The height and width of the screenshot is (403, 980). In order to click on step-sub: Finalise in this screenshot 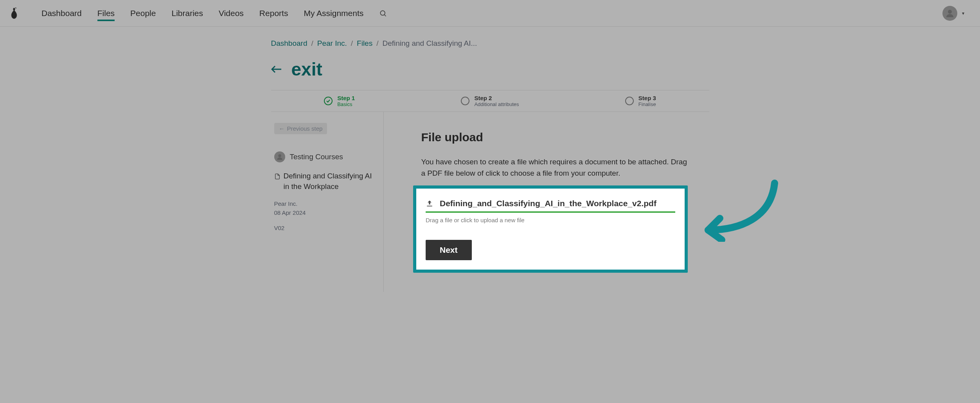, I will do `click(647, 104)`.